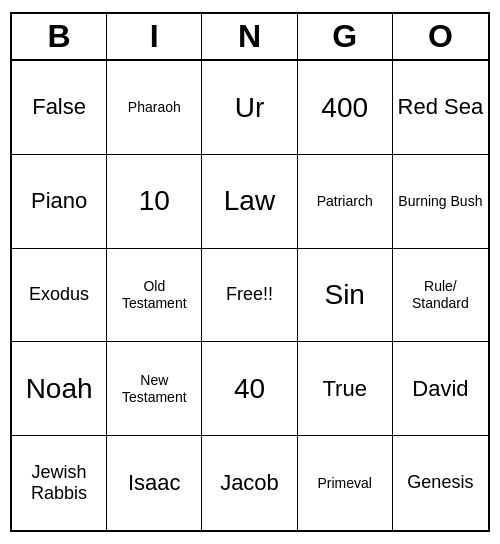 Image resolution: width=500 pixels, height=544 pixels. Describe the element at coordinates (60, 108) in the screenshot. I see `cell-r0-c0: False` at that location.